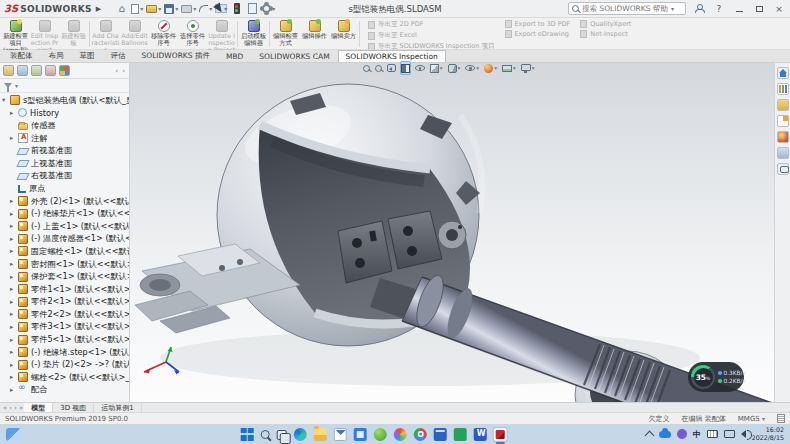  I want to click on tabs-scroll-prev-icon: ‹, so click(10, 408).